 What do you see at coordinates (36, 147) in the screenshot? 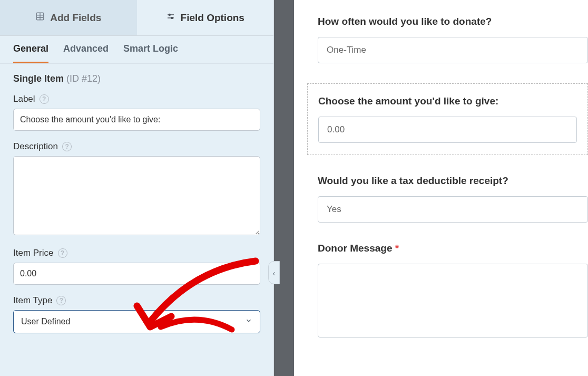
I see `description-label-text: Description` at bounding box center [36, 147].